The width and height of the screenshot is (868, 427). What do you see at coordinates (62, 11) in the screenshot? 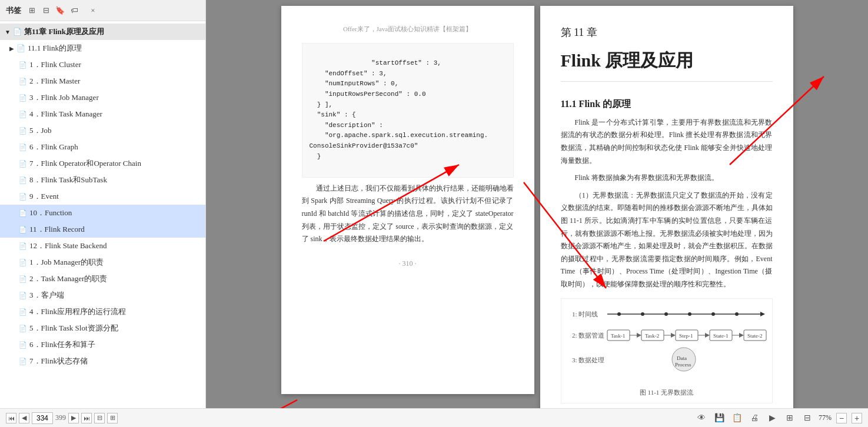
I see `sidebar-toolbar: ⊞ ⊟ 🔖 🏷 ×` at bounding box center [62, 11].